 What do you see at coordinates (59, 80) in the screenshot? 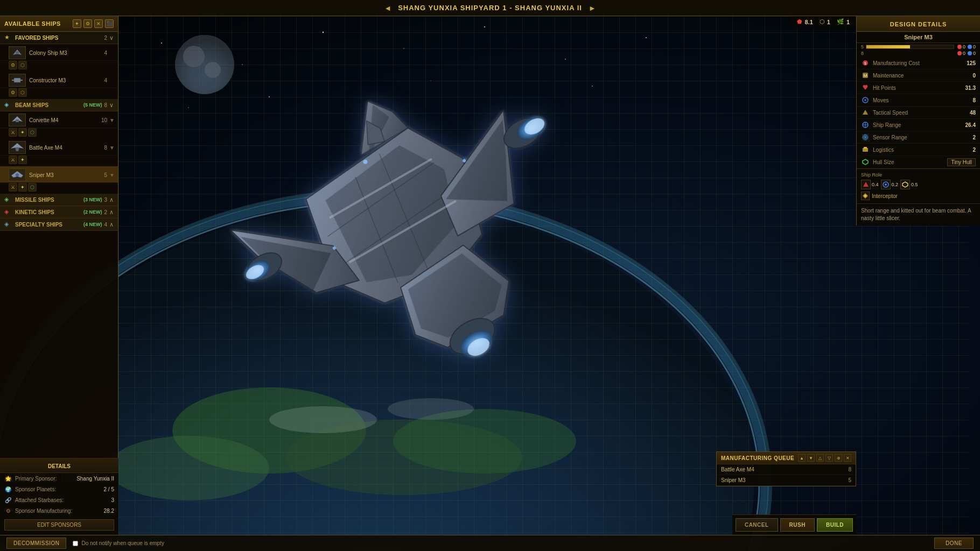
I see `ship-item-constructor: Constructor M3 4` at bounding box center [59, 80].